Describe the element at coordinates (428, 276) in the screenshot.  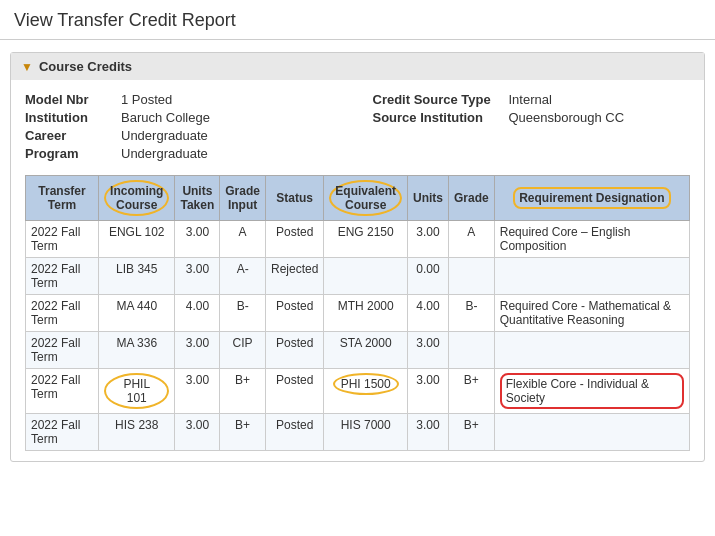
I see `cell-units: 0.00` at that location.